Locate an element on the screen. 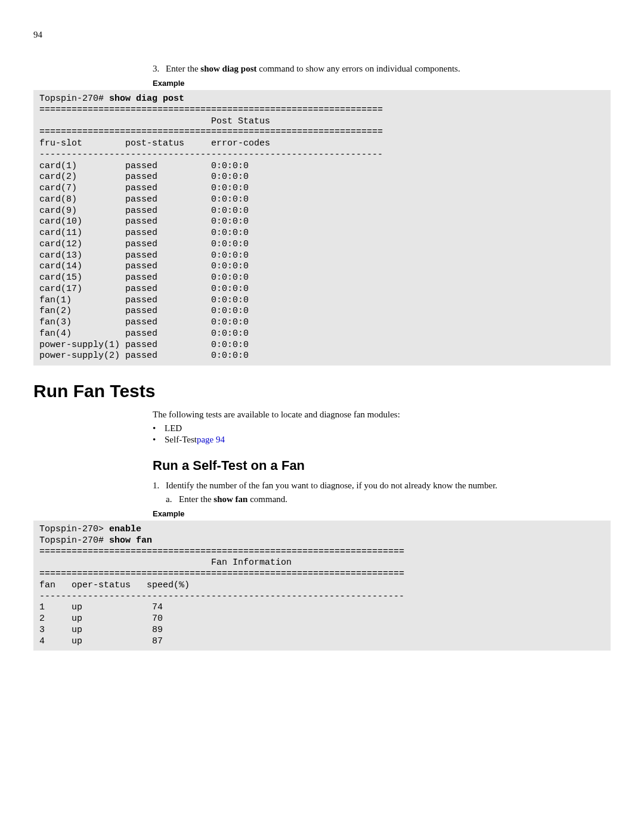  page-link: page 94 is located at coordinates (211, 440).